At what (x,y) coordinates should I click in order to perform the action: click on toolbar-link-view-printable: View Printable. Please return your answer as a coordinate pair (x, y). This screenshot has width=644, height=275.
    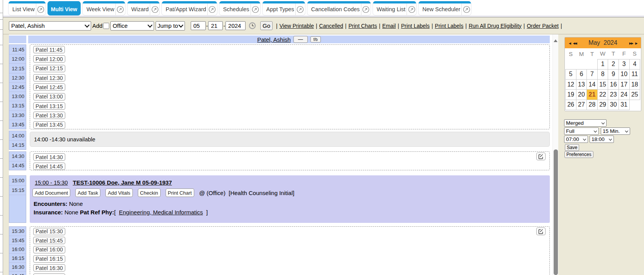
    Looking at the image, I should click on (297, 26).